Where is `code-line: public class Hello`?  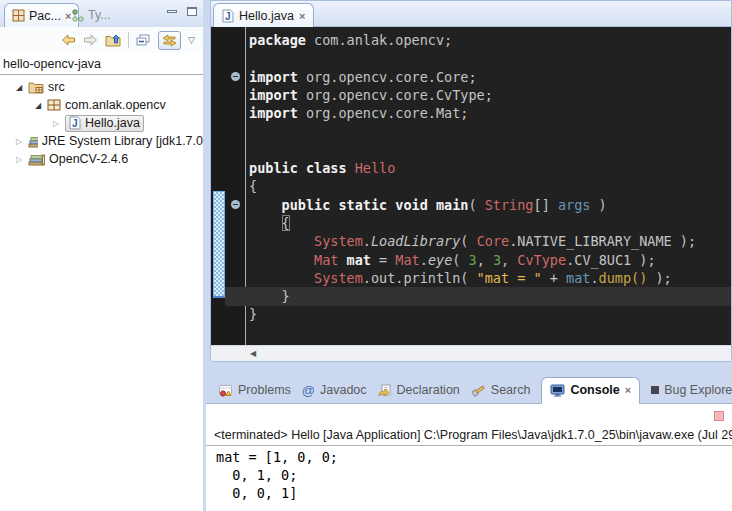
code-line: public class Hello is located at coordinates (490, 168).